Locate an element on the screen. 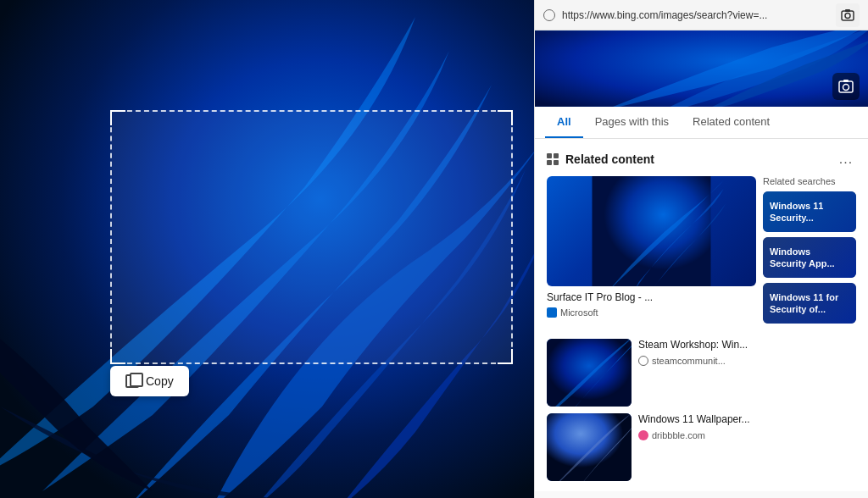  tab-related-content: Related content is located at coordinates (731, 122).